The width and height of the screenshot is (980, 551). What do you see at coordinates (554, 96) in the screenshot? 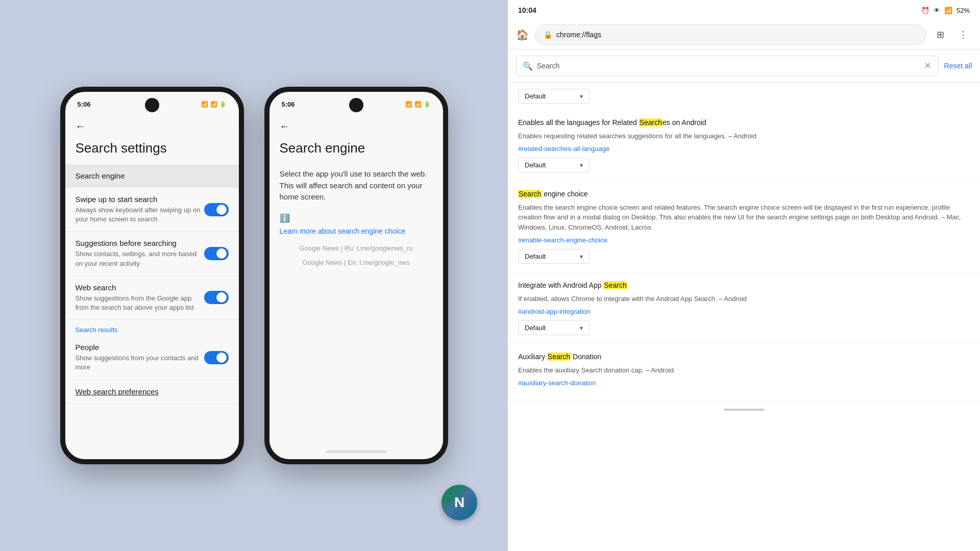
I see `top-flag-dropdown: Default ▾` at bounding box center [554, 96].